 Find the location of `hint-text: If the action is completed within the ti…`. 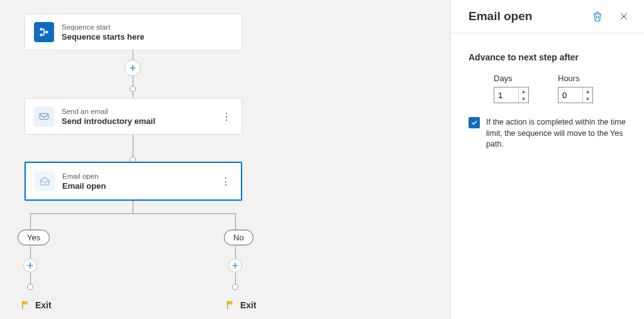

hint-text: If the action is completed within the ti… is located at coordinates (556, 133).